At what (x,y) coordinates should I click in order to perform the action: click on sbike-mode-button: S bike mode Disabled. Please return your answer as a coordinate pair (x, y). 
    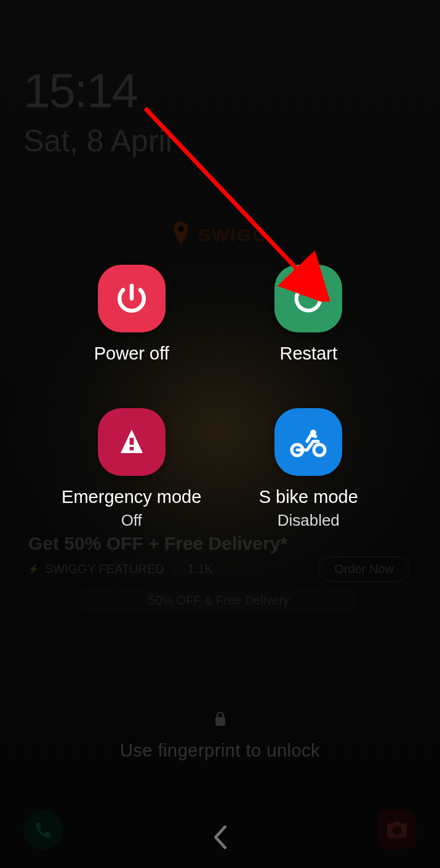
    Looking at the image, I should click on (309, 469).